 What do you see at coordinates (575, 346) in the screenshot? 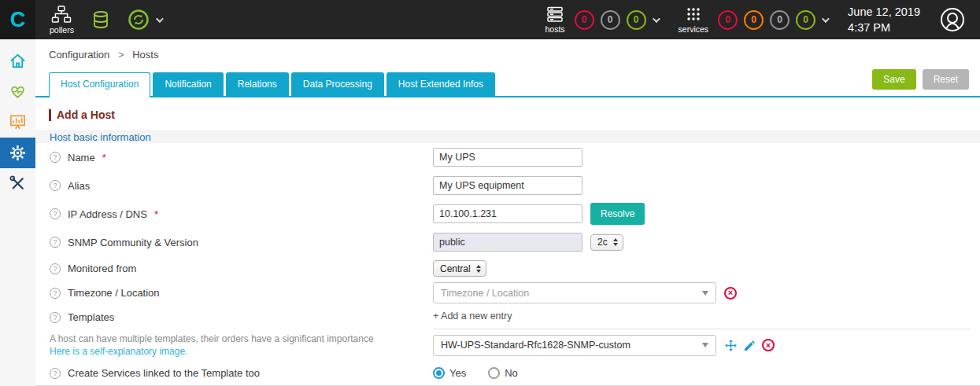
I see `template-select: HW-UPS-Standard-Rfc1628-SNMP-custom` at bounding box center [575, 346].